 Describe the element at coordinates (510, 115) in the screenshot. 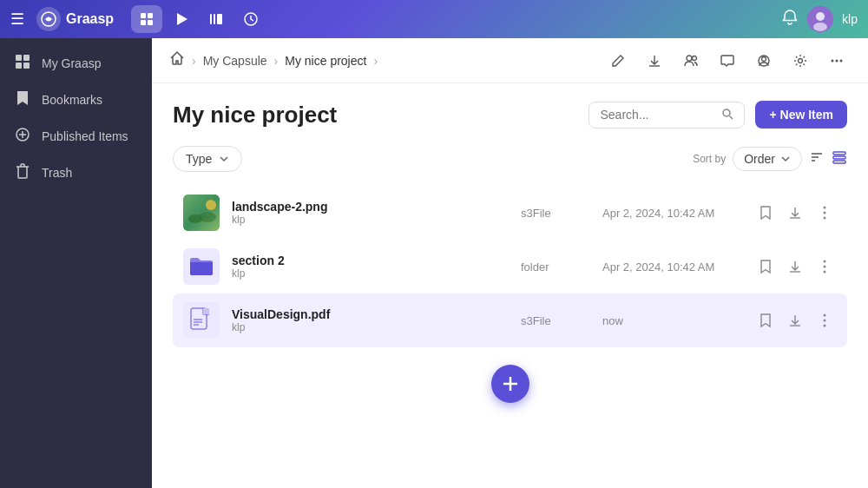

I see `page-header: My nice project + New Item` at that location.